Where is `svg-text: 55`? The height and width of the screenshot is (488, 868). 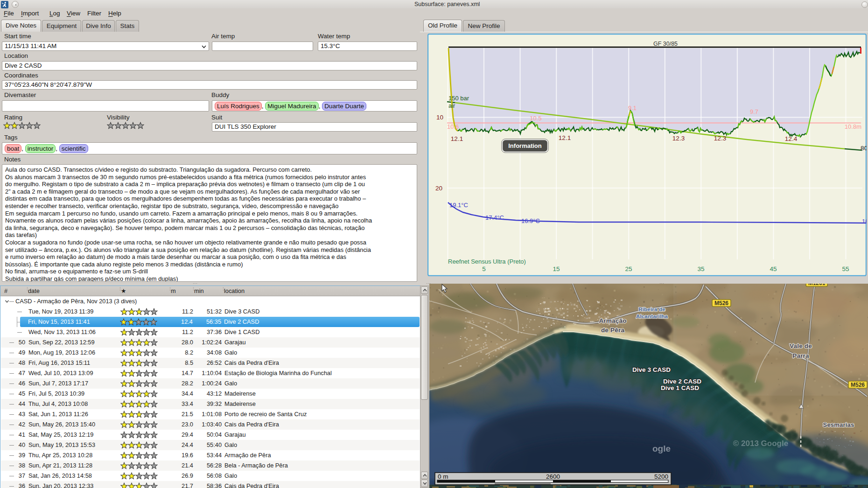
svg-text: 55 is located at coordinates (846, 269).